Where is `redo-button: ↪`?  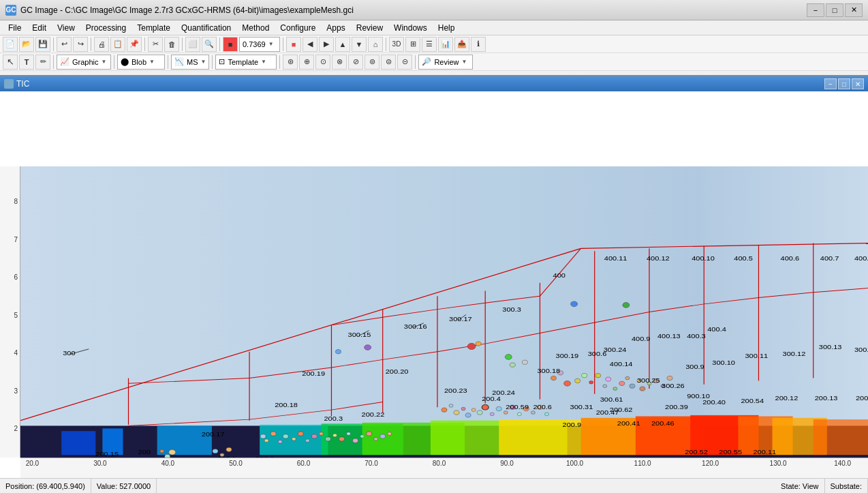 redo-button: ↪ is located at coordinates (80, 44).